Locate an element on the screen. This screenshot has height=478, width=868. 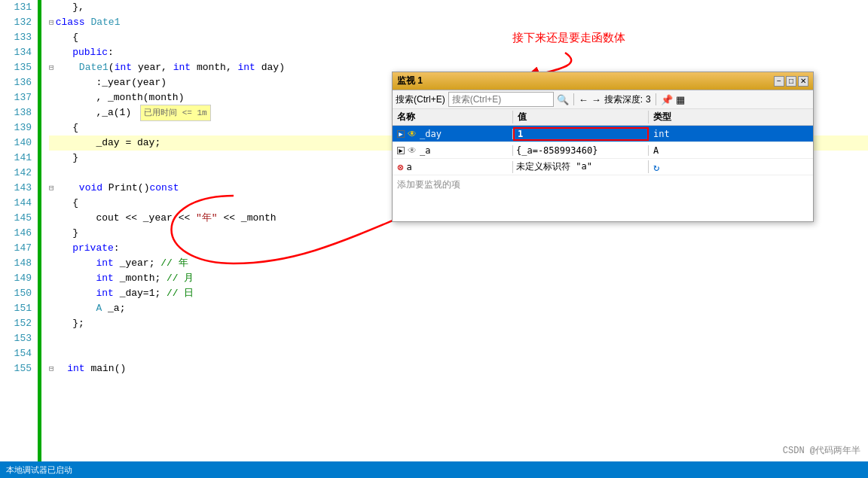
watch-row-error-type: ↻ is located at coordinates (731, 167).